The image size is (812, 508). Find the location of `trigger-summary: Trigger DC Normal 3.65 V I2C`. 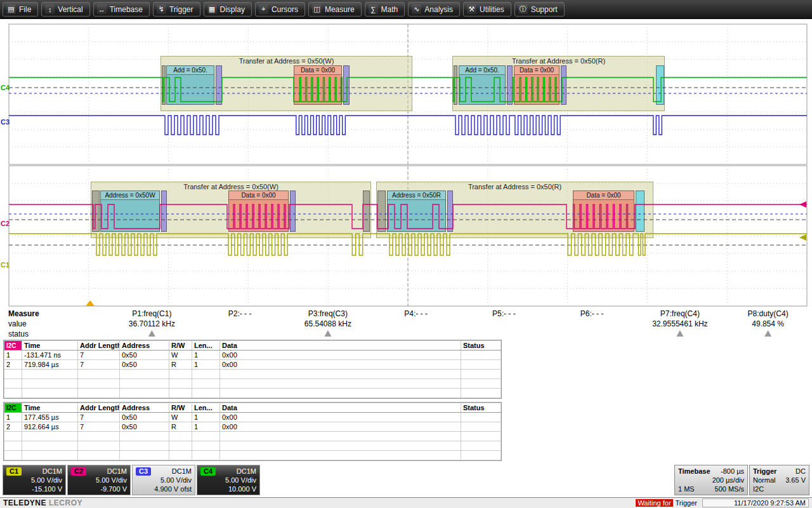

trigger-summary: Trigger DC Normal 3.65 V I2C is located at coordinates (779, 480).